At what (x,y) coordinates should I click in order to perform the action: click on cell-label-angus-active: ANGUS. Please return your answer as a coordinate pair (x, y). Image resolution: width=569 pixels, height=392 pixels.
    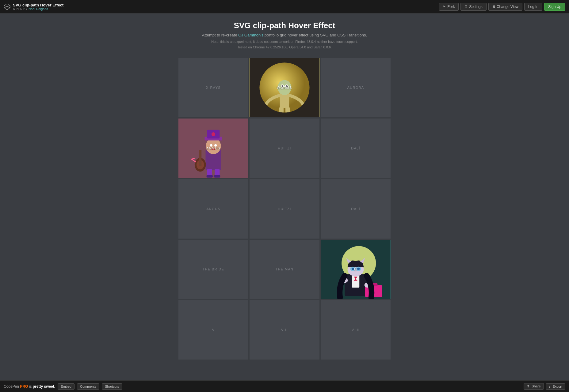
    Looking at the image, I should click on (213, 148).